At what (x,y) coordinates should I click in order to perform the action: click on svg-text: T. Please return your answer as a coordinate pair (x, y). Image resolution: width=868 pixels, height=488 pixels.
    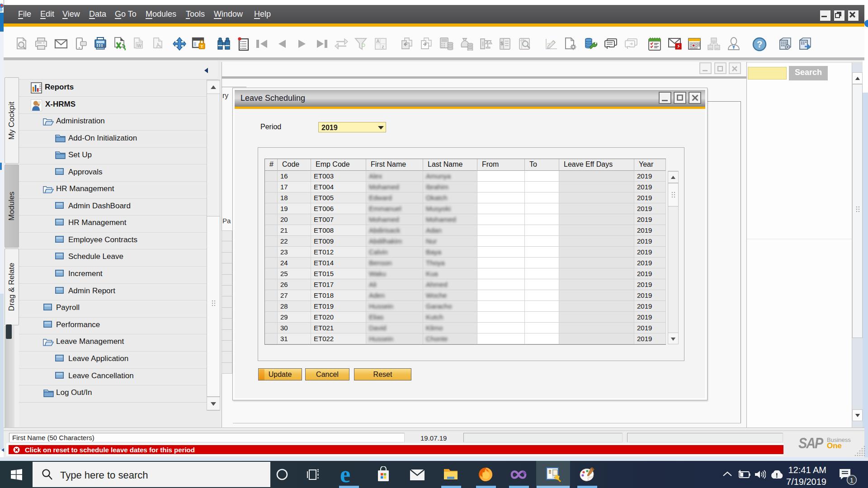
    Looking at the image, I should click on (202, 47).